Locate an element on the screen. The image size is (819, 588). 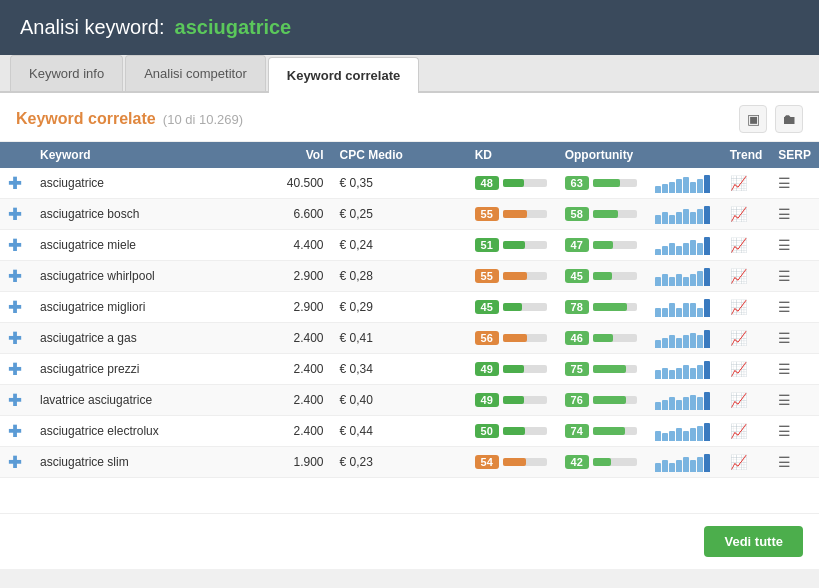
kd-cell: 54 is located at coordinates (512, 462).